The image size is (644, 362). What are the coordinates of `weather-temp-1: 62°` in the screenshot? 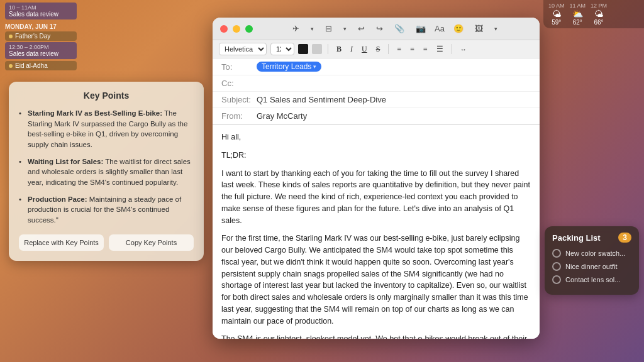 It's located at (577, 23).